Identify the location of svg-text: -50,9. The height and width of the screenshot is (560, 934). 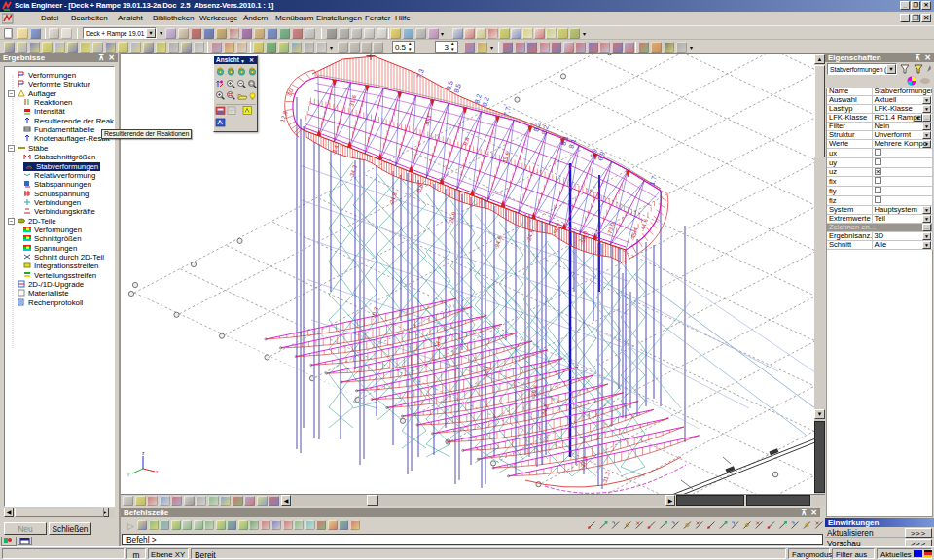
(557, 229).